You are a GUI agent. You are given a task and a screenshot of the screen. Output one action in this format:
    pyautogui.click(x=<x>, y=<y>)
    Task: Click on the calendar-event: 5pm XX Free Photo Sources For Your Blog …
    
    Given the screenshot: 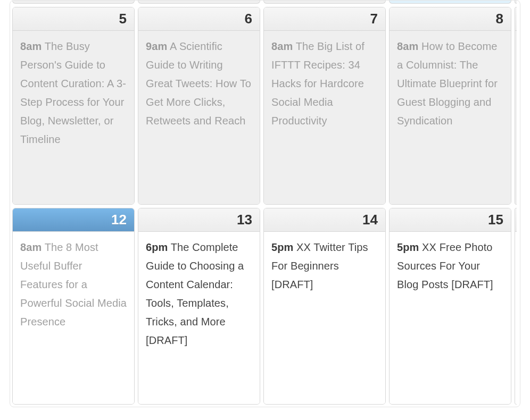 What is the action you would take?
    pyautogui.click(x=450, y=266)
    